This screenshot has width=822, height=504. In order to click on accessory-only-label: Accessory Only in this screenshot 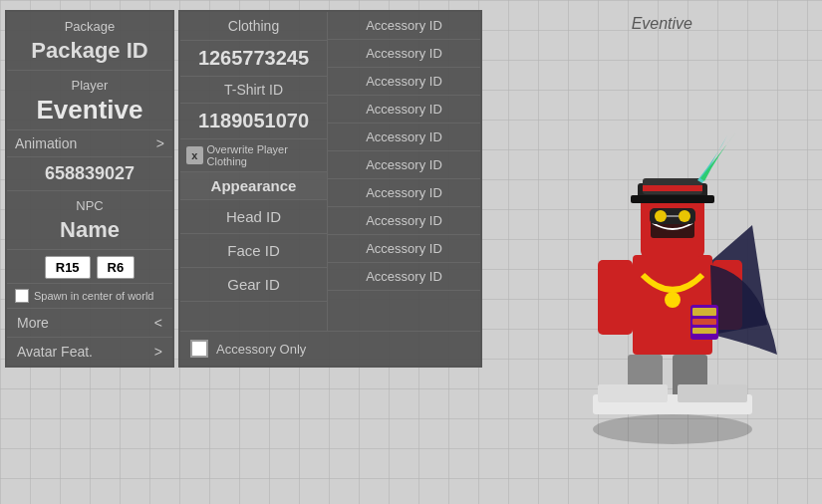, I will do `click(261, 349)`.